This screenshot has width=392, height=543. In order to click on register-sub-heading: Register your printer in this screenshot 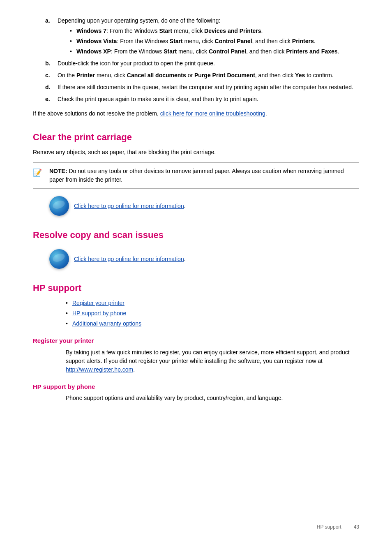, I will do `click(196, 341)`.